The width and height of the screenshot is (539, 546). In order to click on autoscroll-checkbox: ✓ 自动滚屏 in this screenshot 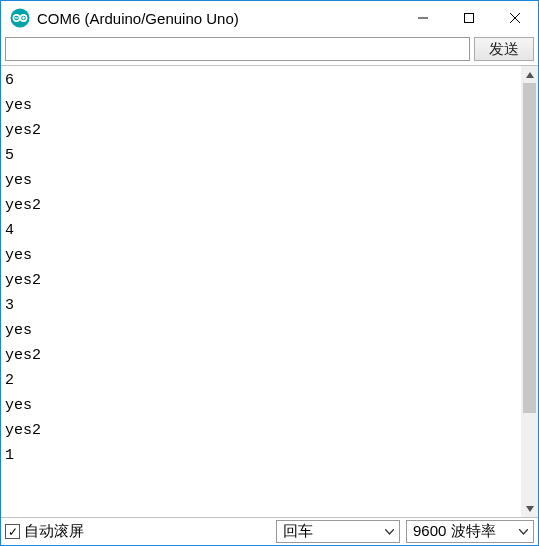, I will do `click(138, 532)`.